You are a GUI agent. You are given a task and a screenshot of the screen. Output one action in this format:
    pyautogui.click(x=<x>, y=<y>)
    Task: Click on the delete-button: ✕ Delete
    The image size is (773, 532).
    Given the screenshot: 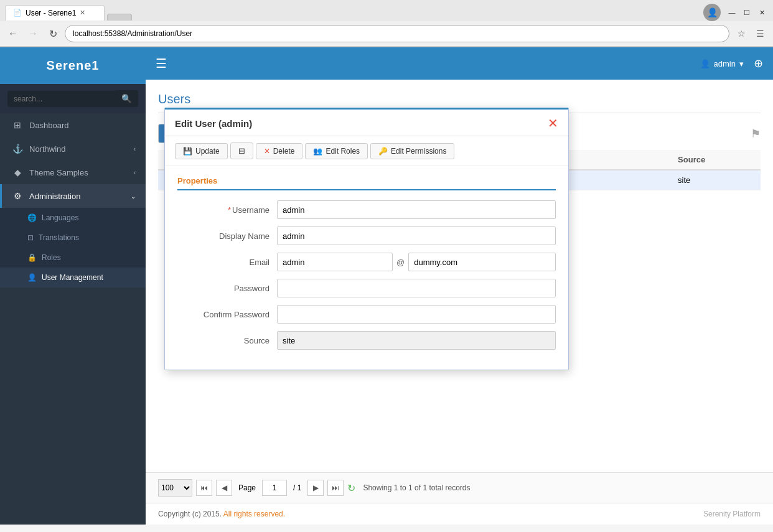 What is the action you would take?
    pyautogui.click(x=279, y=151)
    